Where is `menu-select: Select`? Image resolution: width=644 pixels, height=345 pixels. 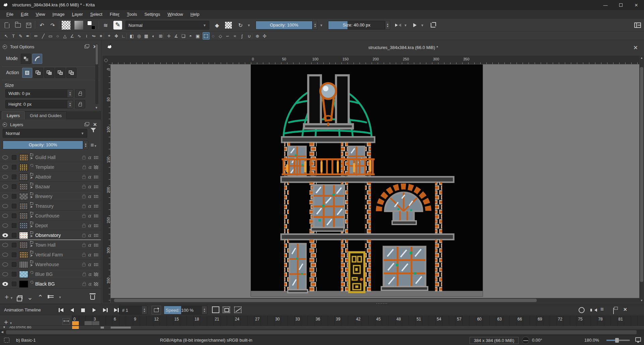
menu-select: Select is located at coordinates (96, 14).